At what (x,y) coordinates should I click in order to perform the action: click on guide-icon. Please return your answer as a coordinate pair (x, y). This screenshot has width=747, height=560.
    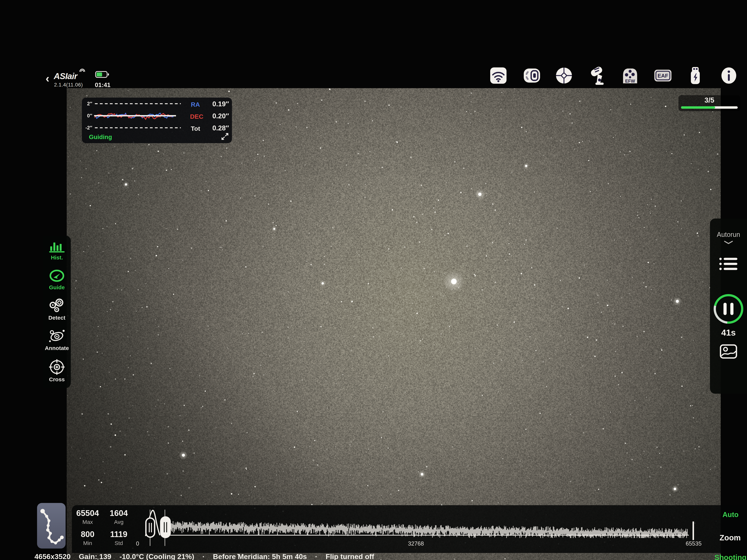
    Looking at the image, I should click on (57, 276).